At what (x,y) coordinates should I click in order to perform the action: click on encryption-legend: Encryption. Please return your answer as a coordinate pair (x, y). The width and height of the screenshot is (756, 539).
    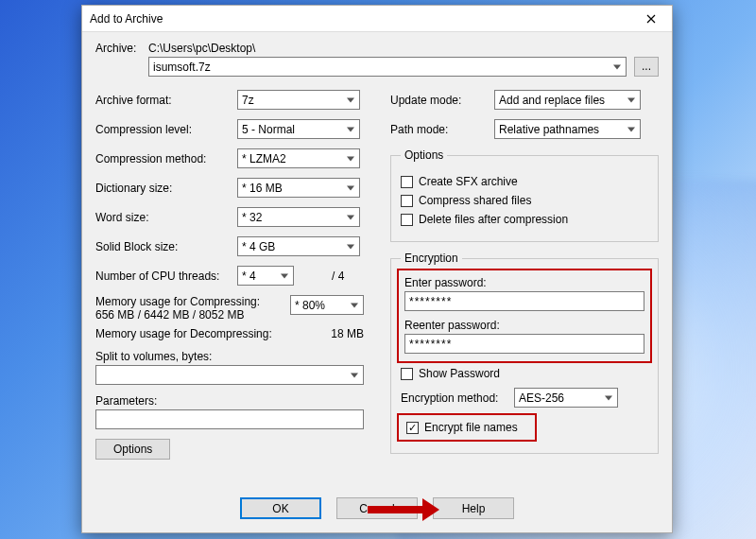
    Looking at the image, I should click on (431, 258).